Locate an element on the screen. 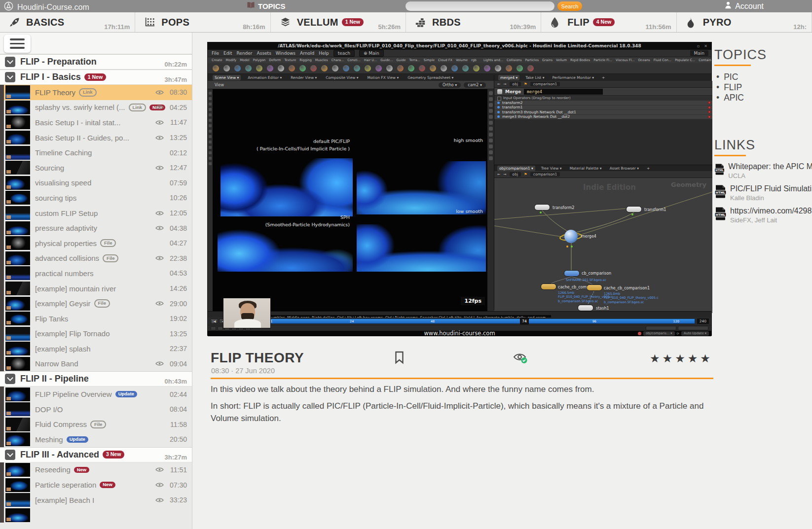  video-list-item: Narrow Band09:04 is located at coordinates (98, 364).